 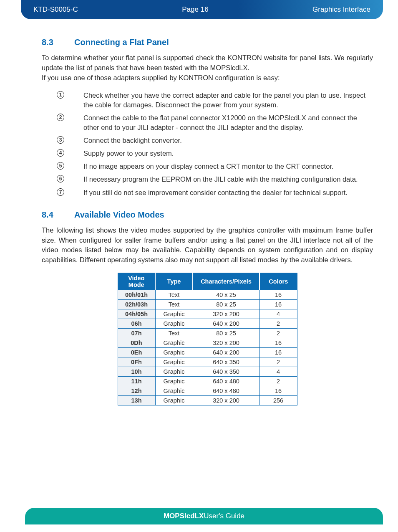 I want to click on section-title: Connecting a Flat Panel, so click(x=122, y=42).